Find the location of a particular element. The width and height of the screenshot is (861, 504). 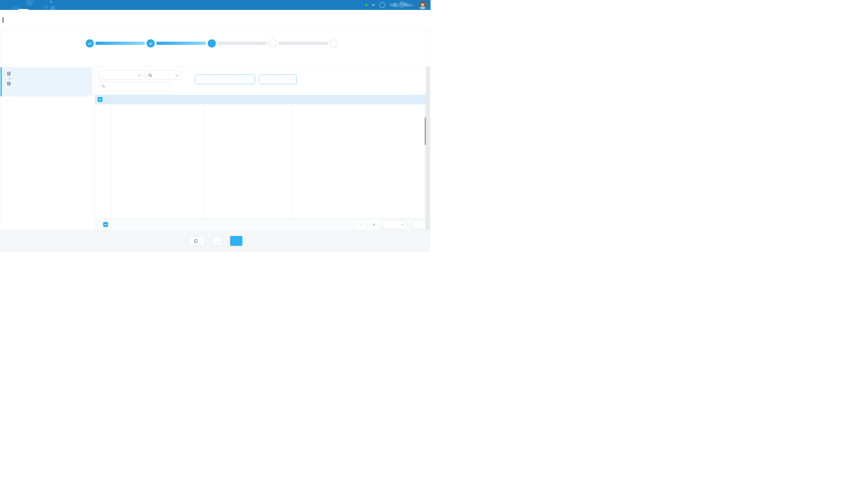

refresh-icon is located at coordinates (196, 241).